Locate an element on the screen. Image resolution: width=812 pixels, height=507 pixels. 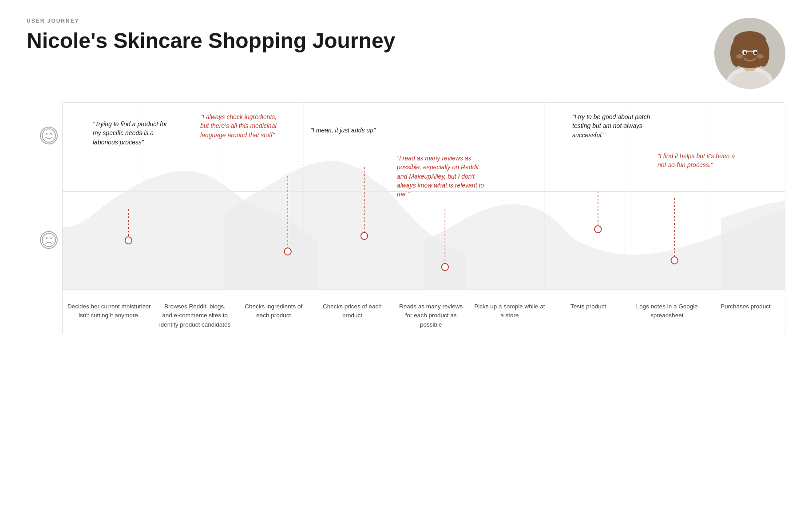
user-journey-label: USER JOURNEY is located at coordinates (211, 21).